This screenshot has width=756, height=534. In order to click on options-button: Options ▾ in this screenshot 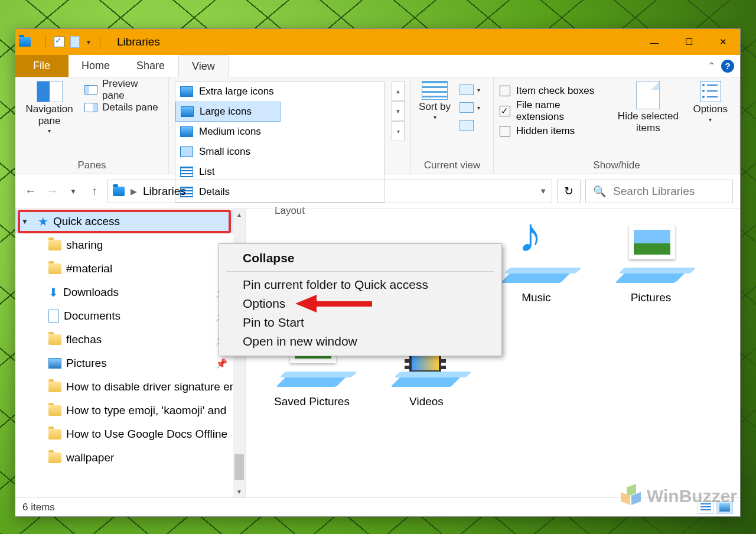, I will do `click(710, 102)`.